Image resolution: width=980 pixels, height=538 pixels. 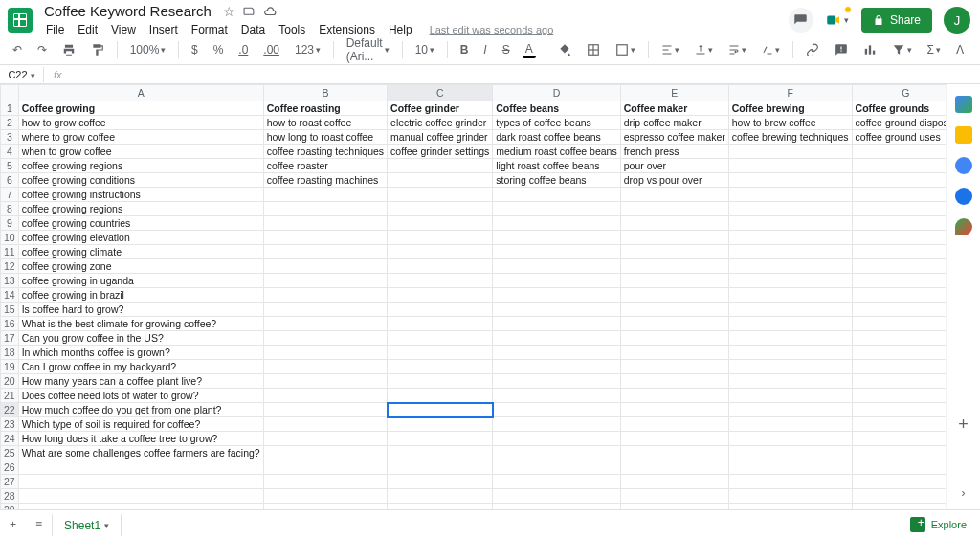 What do you see at coordinates (10, 94) in the screenshot?
I see `select-all-corner` at bounding box center [10, 94].